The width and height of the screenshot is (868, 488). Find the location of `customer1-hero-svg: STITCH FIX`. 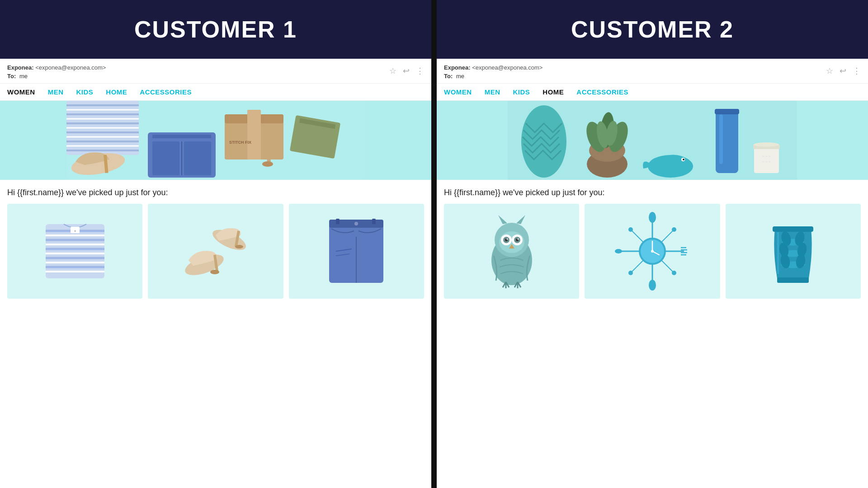

customer1-hero-svg: STITCH FIX is located at coordinates (216, 140).